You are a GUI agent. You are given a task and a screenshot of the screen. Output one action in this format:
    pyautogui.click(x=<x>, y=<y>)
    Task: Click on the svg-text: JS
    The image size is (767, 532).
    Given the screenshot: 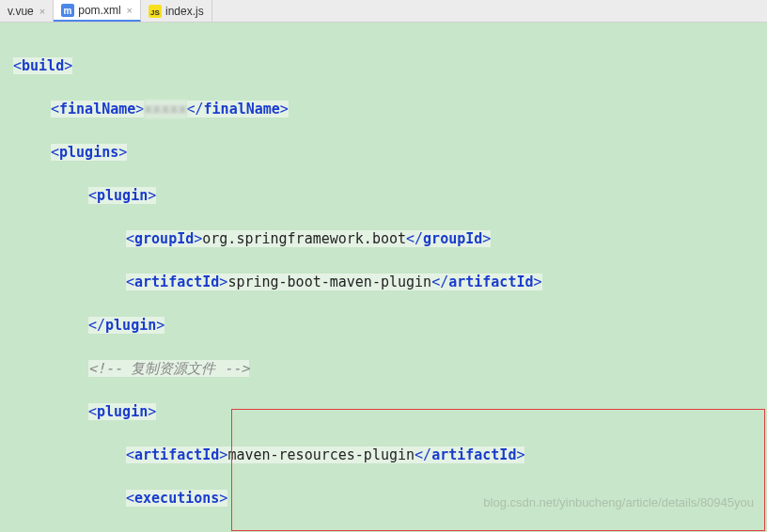 What is the action you would take?
    pyautogui.click(x=155, y=13)
    